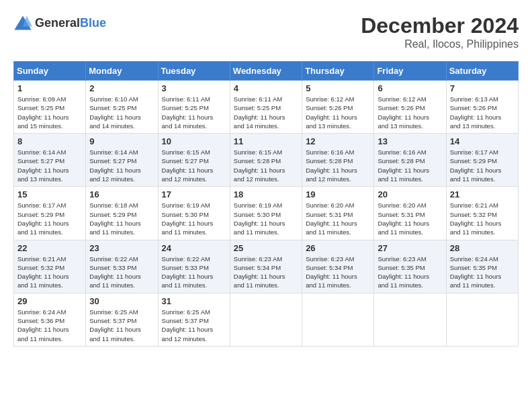 The height and width of the screenshot is (411, 532). I want to click on day-cell-15: 15Sunrise: 6:17 AM Sunset: 5:29 PM Dayli…, so click(50, 214).